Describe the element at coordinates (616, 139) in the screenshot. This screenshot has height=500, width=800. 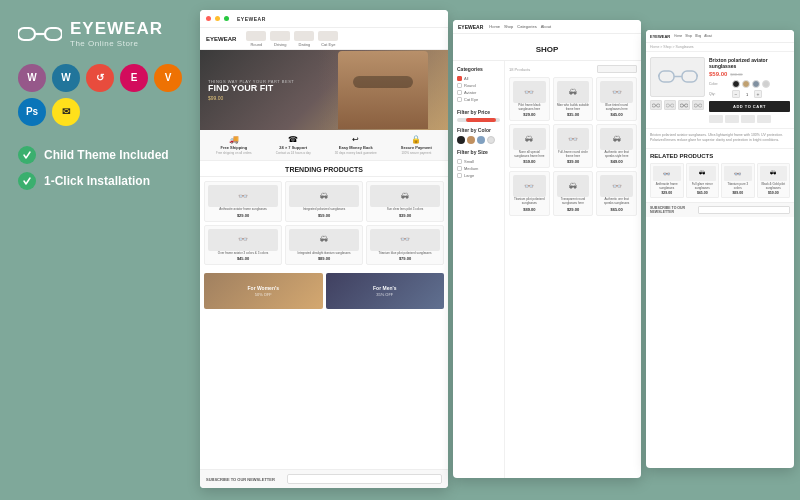
I see `shop-product-img-6: 🕶` at that location.